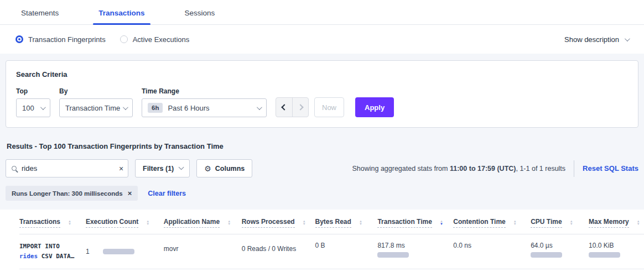  What do you see at coordinates (29, 257) in the screenshot?
I see `search-highlight: rides` at bounding box center [29, 257].